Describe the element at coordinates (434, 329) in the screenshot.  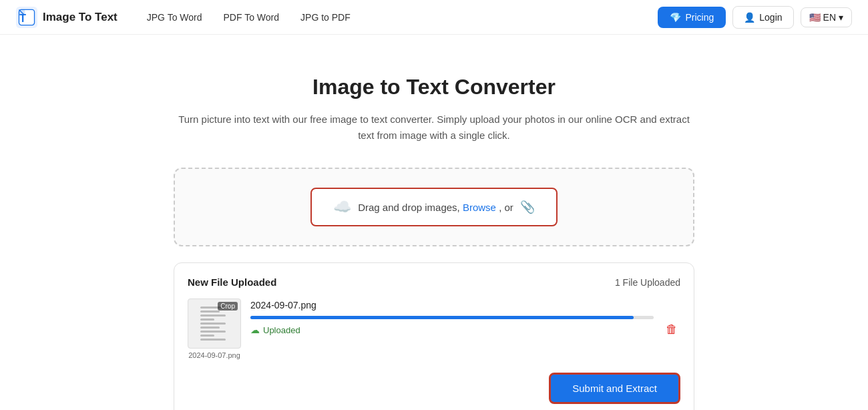
I see `file-item: Crop 2024-09-07.png 2024-09-07.png ☁ Upl…` at that location.